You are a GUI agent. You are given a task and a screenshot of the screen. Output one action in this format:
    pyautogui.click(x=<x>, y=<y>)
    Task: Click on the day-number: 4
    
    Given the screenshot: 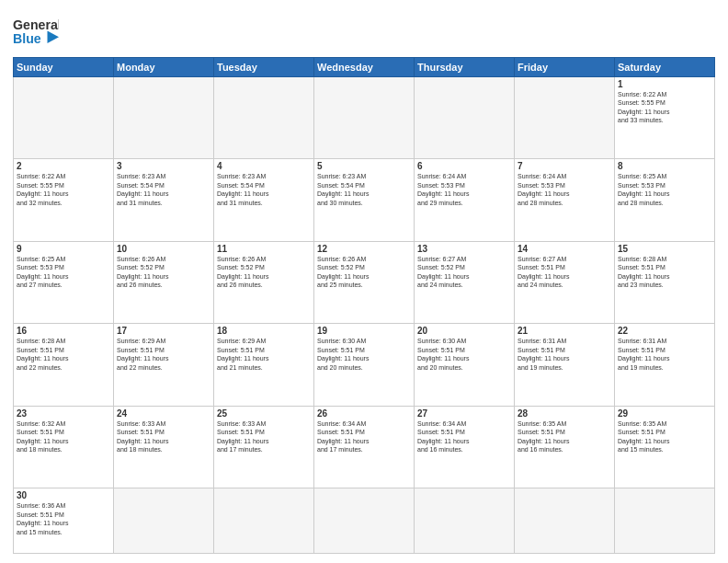 What is the action you would take?
    pyautogui.click(x=264, y=166)
    